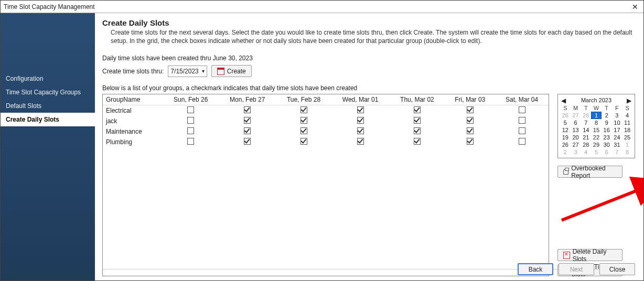  I want to click on calendar-day: 29, so click(596, 145).